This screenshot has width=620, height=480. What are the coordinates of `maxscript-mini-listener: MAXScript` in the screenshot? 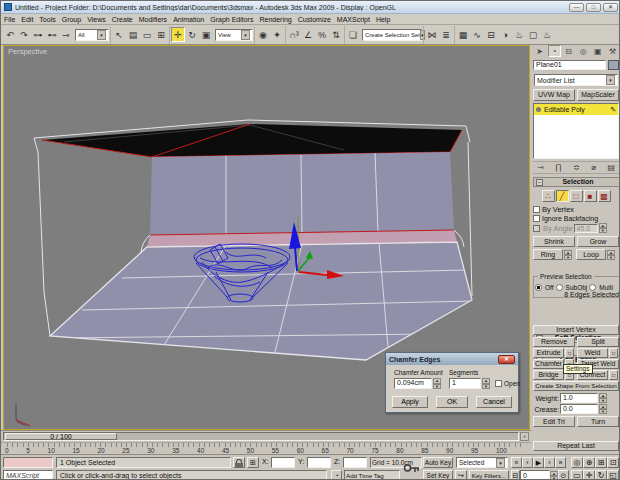 It's located at (28, 475).